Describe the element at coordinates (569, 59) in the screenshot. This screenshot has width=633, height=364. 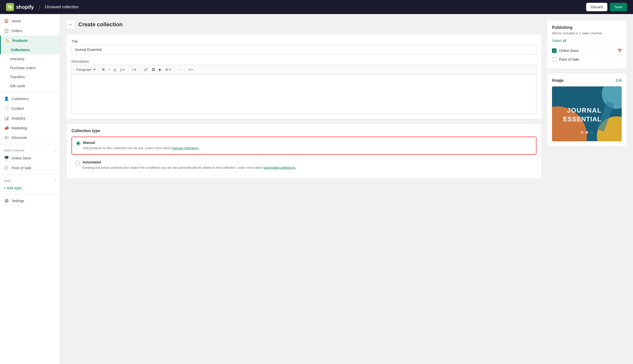
I see `point-of-sale-channel-label: Point of Sale` at that location.